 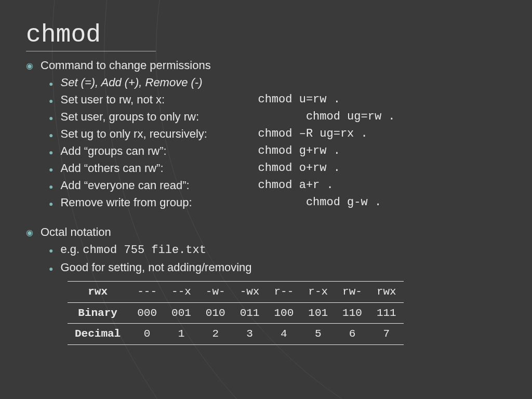 I want to click on command-desc: Set user, groups to only rw:, so click(x=159, y=116).